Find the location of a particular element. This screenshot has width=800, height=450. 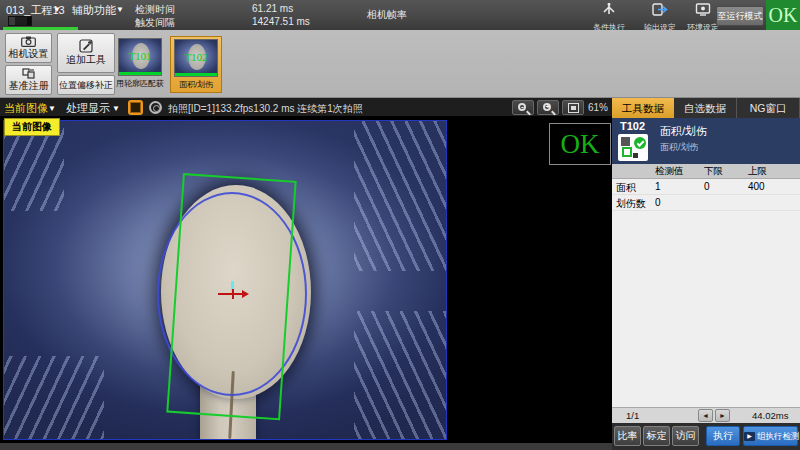

trigger-interval-label: 触发间隔 is located at coordinates (155, 23).